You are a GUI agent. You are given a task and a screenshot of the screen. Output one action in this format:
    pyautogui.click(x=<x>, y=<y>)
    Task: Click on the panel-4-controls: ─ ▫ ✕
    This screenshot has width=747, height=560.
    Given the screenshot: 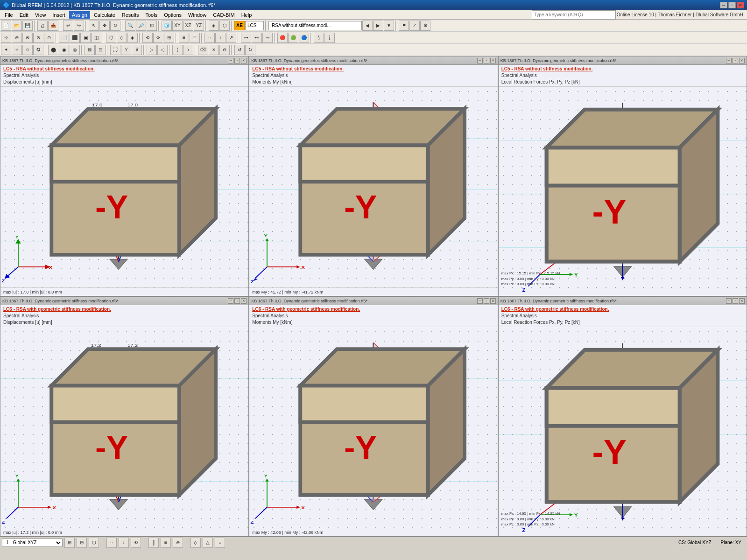 What is the action you would take?
    pyautogui.click(x=237, y=301)
    